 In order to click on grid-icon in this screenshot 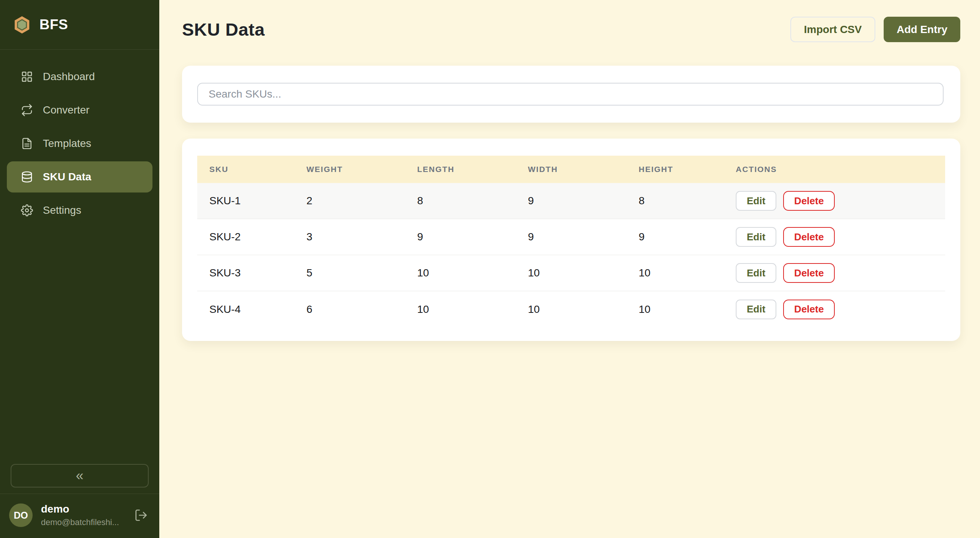, I will do `click(27, 77)`.